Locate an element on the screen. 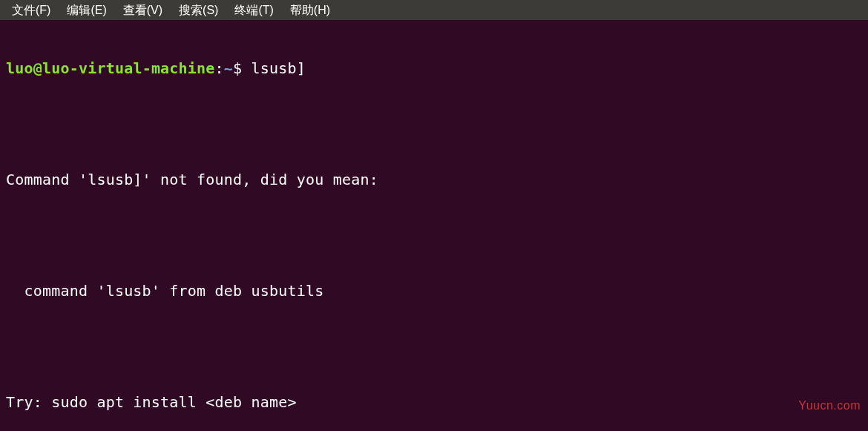 This screenshot has width=868, height=431. menubar: 文件(F) 编辑(E) 查看(V) 搜索(S) 终端(T) 帮助(H) is located at coordinates (434, 10).